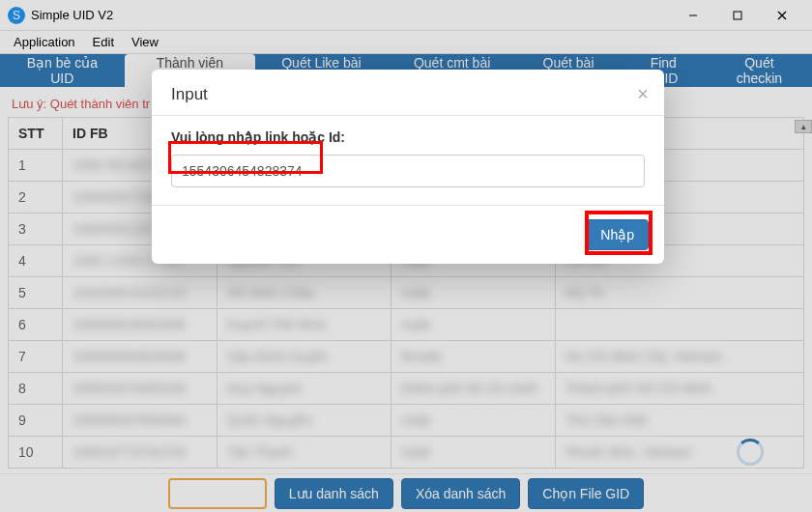 This screenshot has height=512, width=812. Describe the element at coordinates (782, 15) in the screenshot. I see `window-close` at that location.